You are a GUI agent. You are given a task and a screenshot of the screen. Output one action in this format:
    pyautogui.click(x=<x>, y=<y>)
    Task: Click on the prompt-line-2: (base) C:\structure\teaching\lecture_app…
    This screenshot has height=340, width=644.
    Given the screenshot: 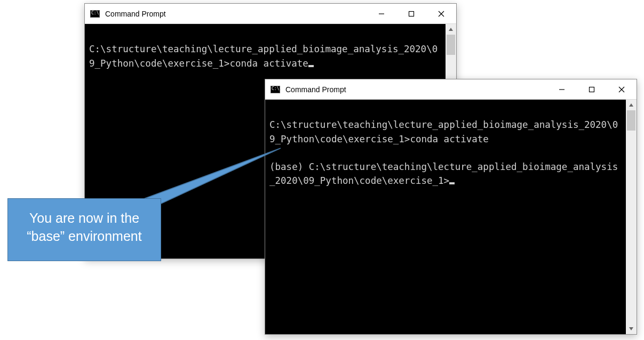 What is the action you would take?
    pyautogui.click(x=444, y=174)
    